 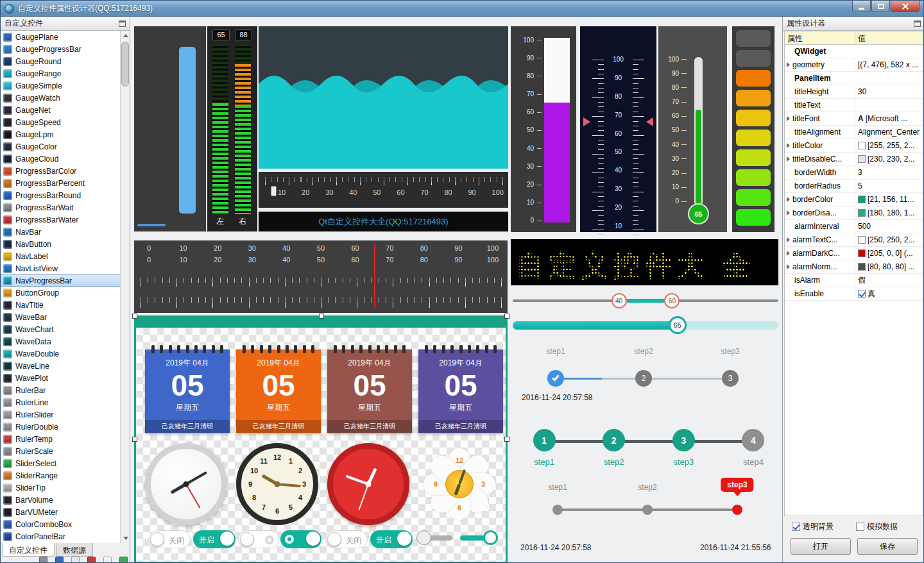 What do you see at coordinates (613, 440) in the screenshot?
I see `step-circle: 2` at bounding box center [613, 440].